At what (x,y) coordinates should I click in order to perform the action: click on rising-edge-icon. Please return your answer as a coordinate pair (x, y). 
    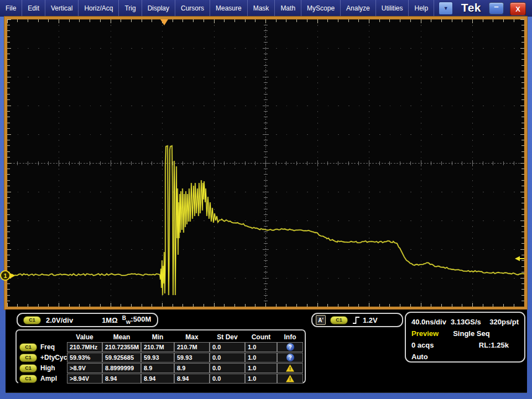
    Looking at the image, I should click on (356, 321).